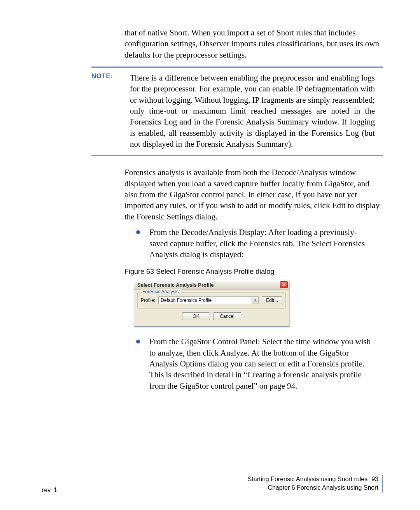 The image size is (420, 510). What do you see at coordinates (252, 111) in the screenshot?
I see `note-text: There is a difference between enabling t…` at bounding box center [252, 111].